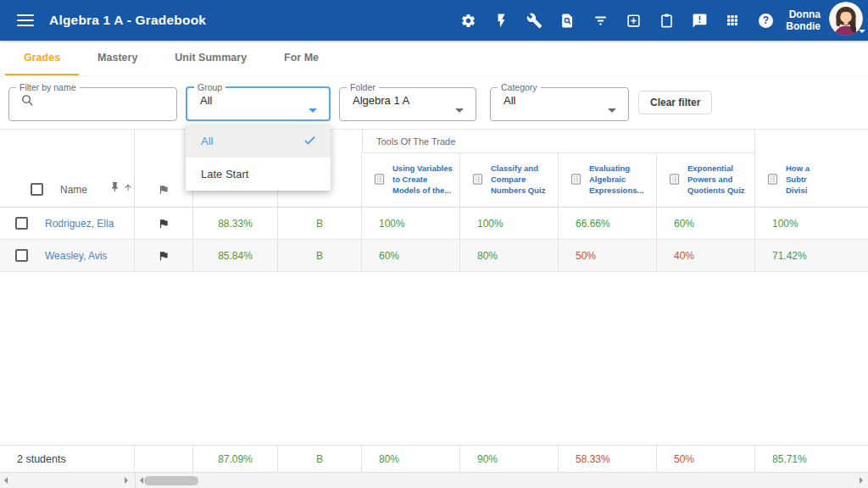  Describe the element at coordinates (363, 87) in the screenshot. I see `folder-select-label: Folder` at that location.